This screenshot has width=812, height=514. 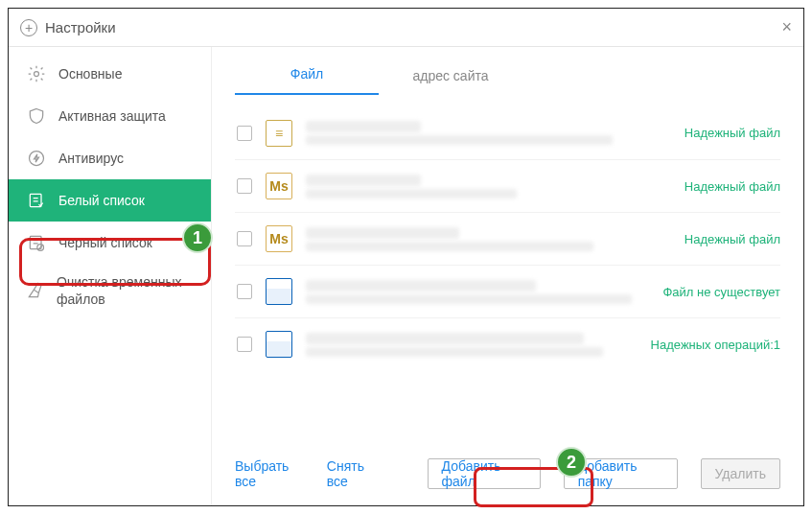 I want to click on delete-button: Удалить, so click(x=740, y=474).